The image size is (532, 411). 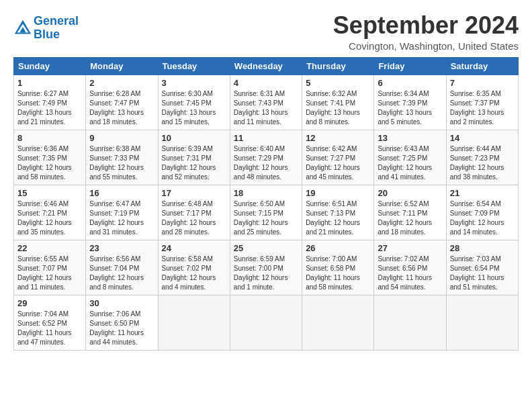 I want to click on day-cell-28: 28Sunrise: 7:03 AMSunset: 6:54 PMDayligh…, so click(x=482, y=267).